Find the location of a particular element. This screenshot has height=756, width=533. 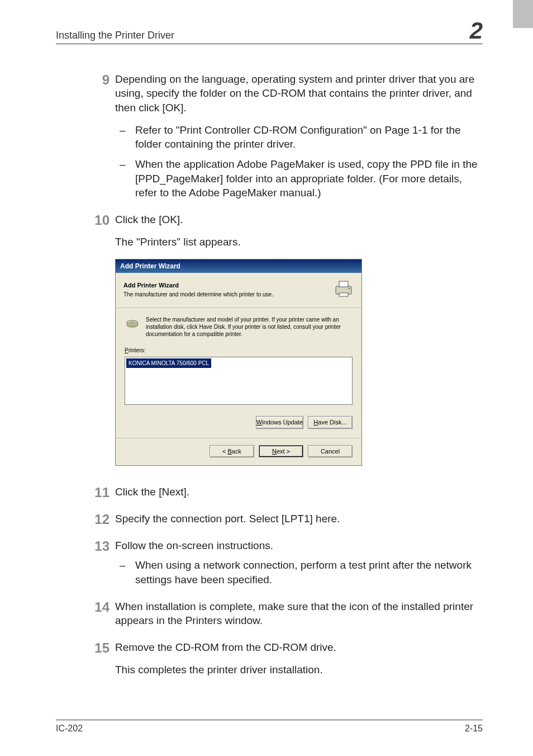

step-text: Depending on the language, operating sys… is located at coordinates (299, 94).